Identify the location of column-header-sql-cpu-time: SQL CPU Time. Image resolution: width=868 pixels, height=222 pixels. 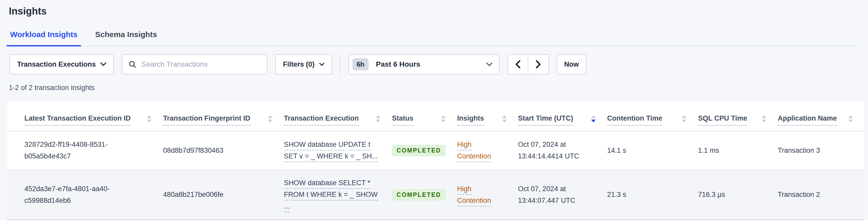
(738, 116).